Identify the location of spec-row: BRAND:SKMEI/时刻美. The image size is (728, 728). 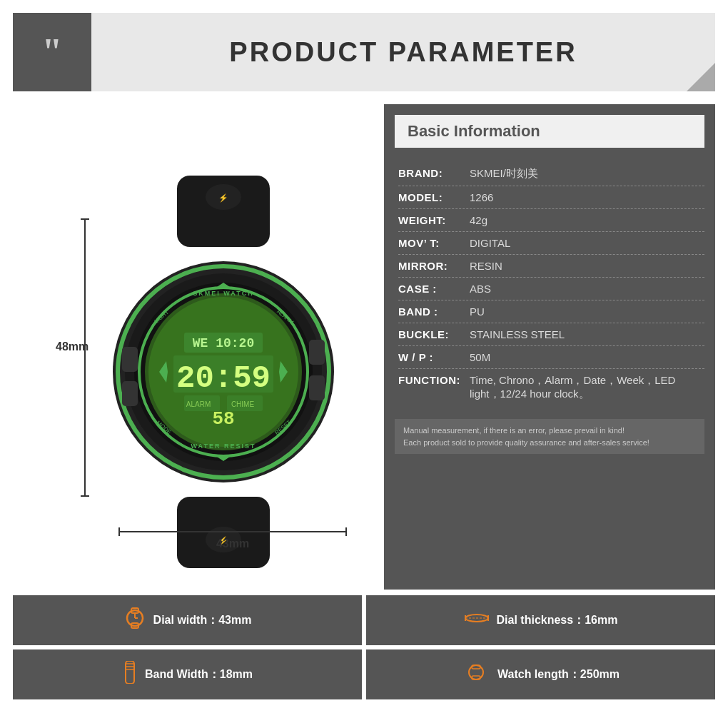
(551, 174).